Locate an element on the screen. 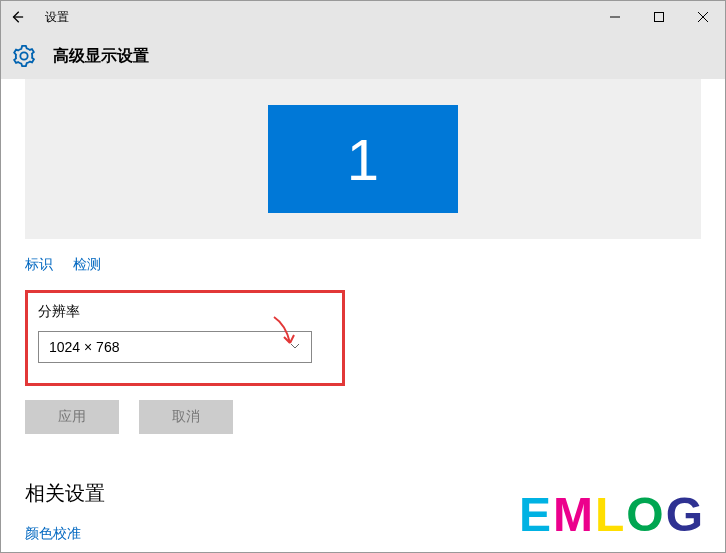  page-title: 高级显示设置 is located at coordinates (101, 56).